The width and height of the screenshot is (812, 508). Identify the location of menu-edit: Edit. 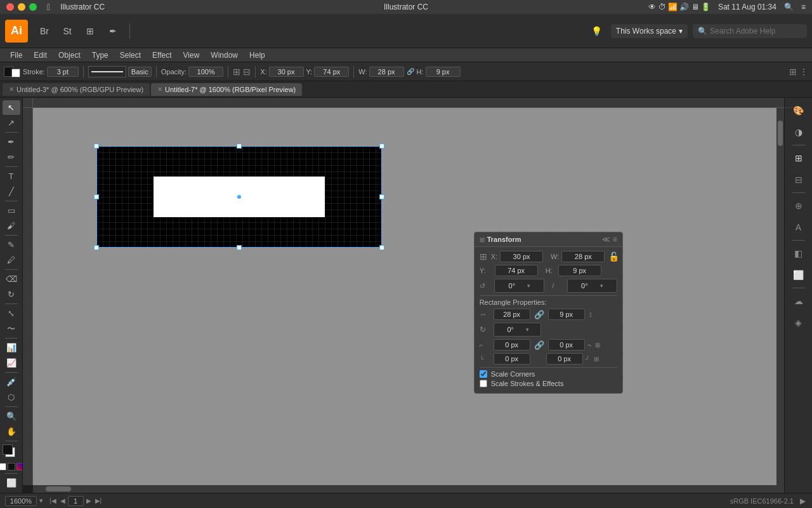
(41, 55).